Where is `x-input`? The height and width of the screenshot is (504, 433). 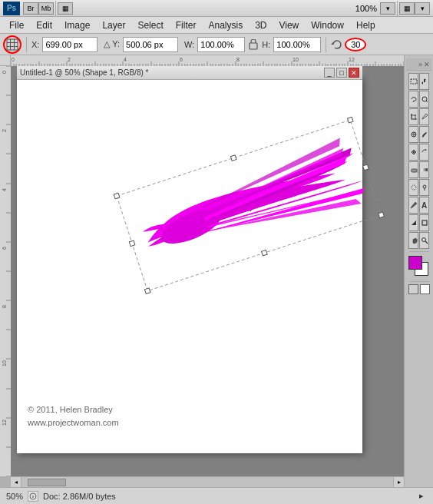
x-input is located at coordinates (70, 45).